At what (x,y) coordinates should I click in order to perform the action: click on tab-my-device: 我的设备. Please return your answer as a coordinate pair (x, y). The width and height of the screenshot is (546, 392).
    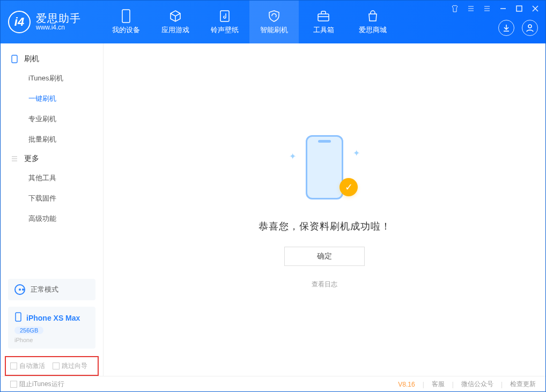
    Looking at the image, I should click on (126, 22).